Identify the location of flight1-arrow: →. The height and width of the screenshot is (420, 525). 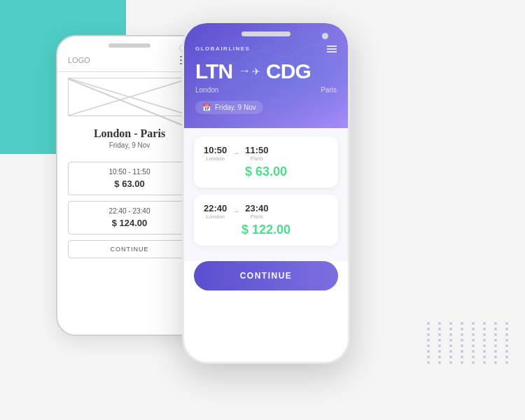
(236, 153).